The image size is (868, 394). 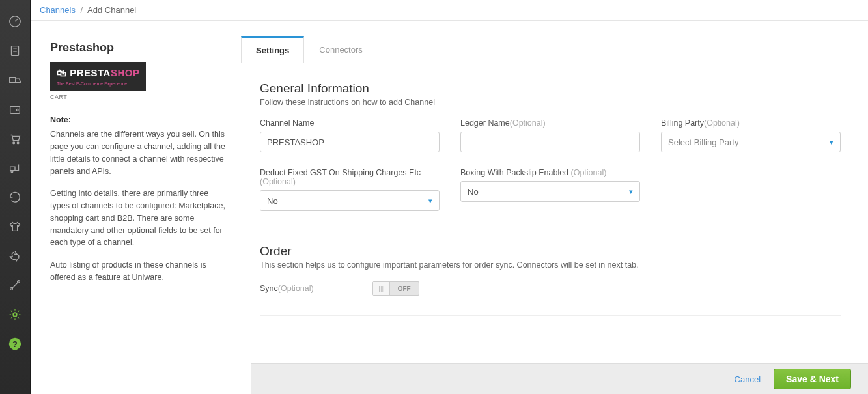 I want to click on field-boxing-packslip: Boxing With Packslip Enabled (Optional) …, so click(x=550, y=190).